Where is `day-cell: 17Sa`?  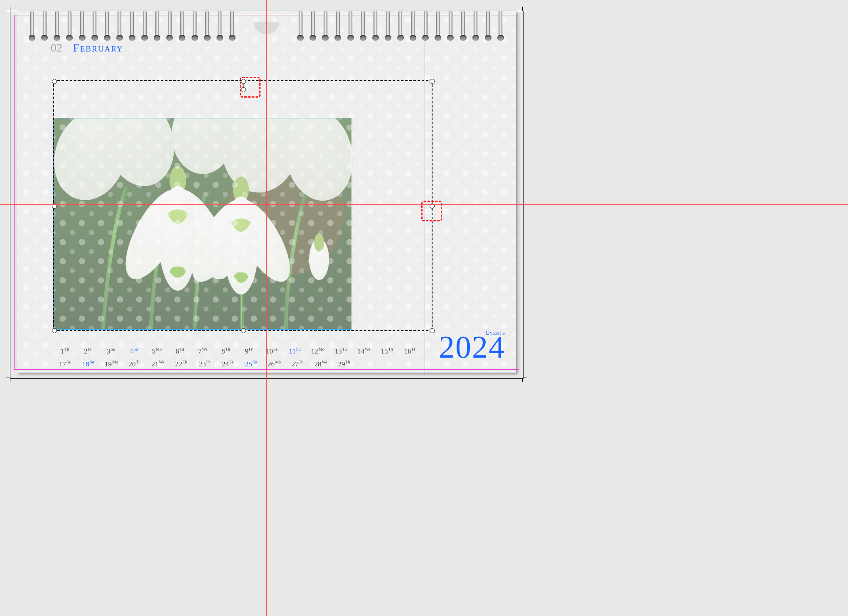 day-cell: 17Sa is located at coordinates (65, 363).